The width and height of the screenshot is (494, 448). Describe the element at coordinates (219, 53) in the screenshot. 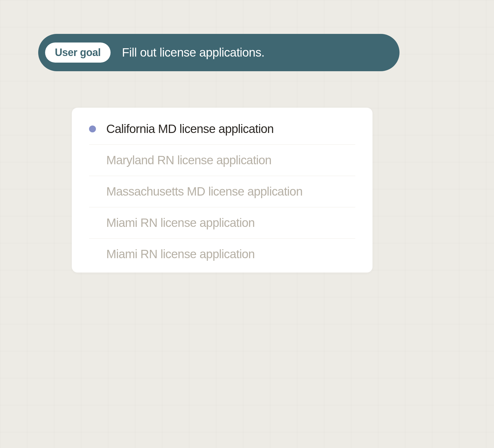

I see `user-goal-bar: User goal Fill out license applications.` at that location.